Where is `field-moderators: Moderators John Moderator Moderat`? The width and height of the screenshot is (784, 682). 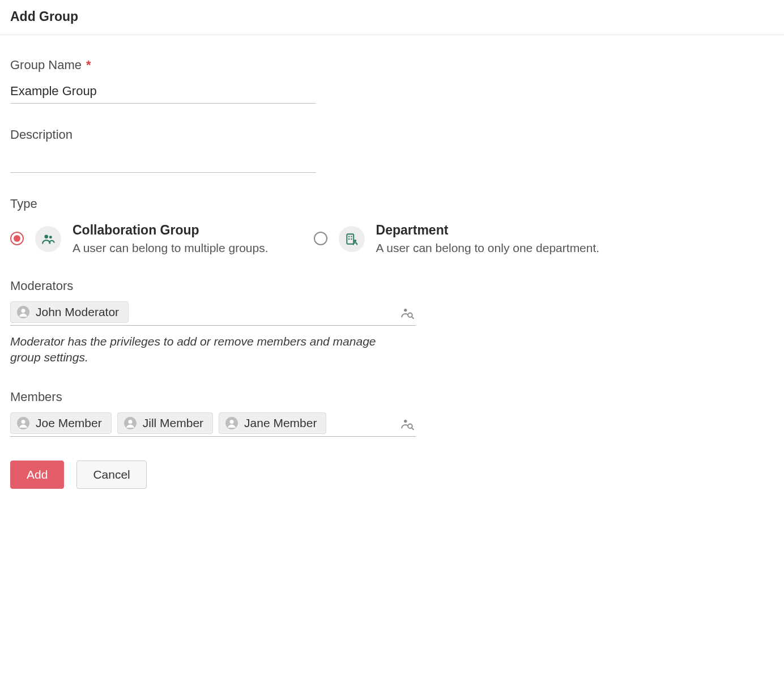 field-moderators: Moderators John Moderator Moderat is located at coordinates (392, 322).